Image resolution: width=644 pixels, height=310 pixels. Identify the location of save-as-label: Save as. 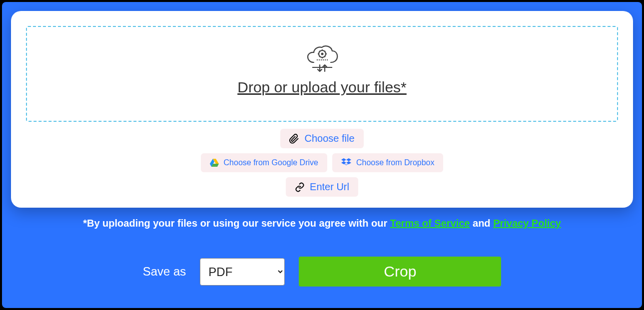
(165, 272).